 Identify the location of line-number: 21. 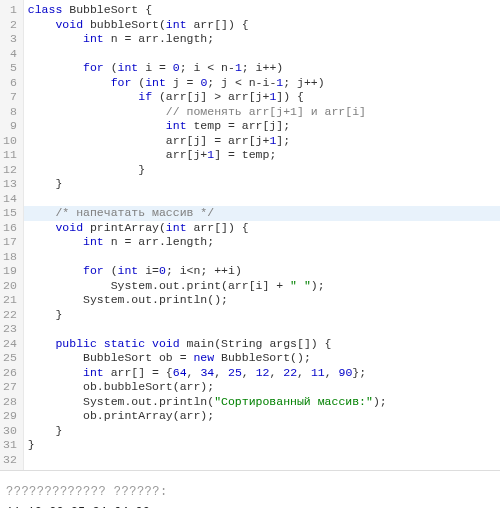
(10, 300).